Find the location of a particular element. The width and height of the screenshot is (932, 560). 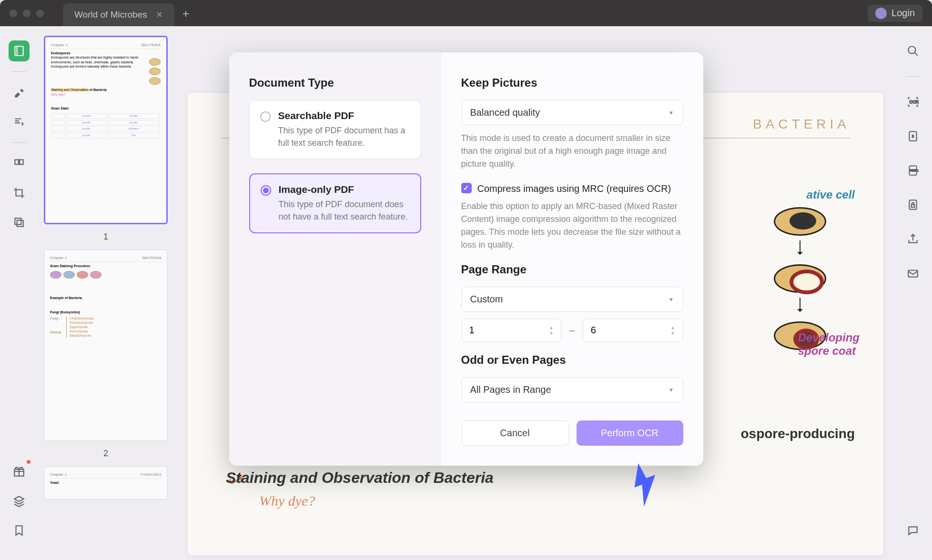

perform-ocr-button: Perform OCR is located at coordinates (630, 433).